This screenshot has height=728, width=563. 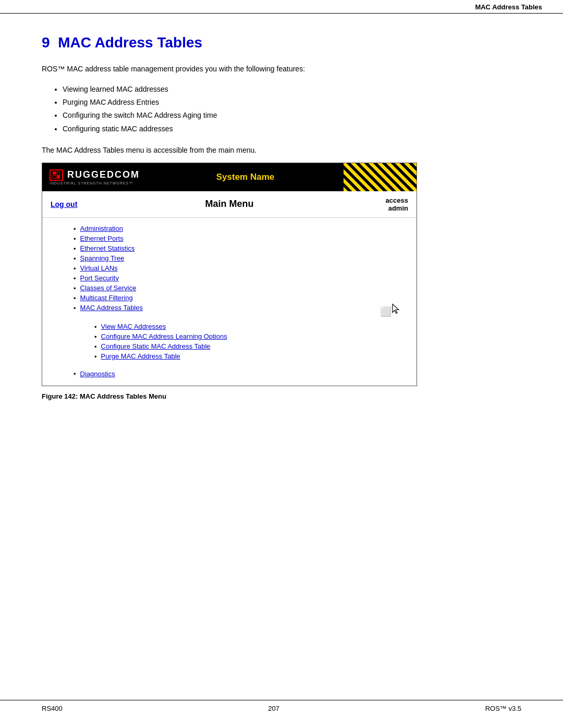 I want to click on accessible-text: The MAC Address Tables menu is accessibl…, so click(x=282, y=150).